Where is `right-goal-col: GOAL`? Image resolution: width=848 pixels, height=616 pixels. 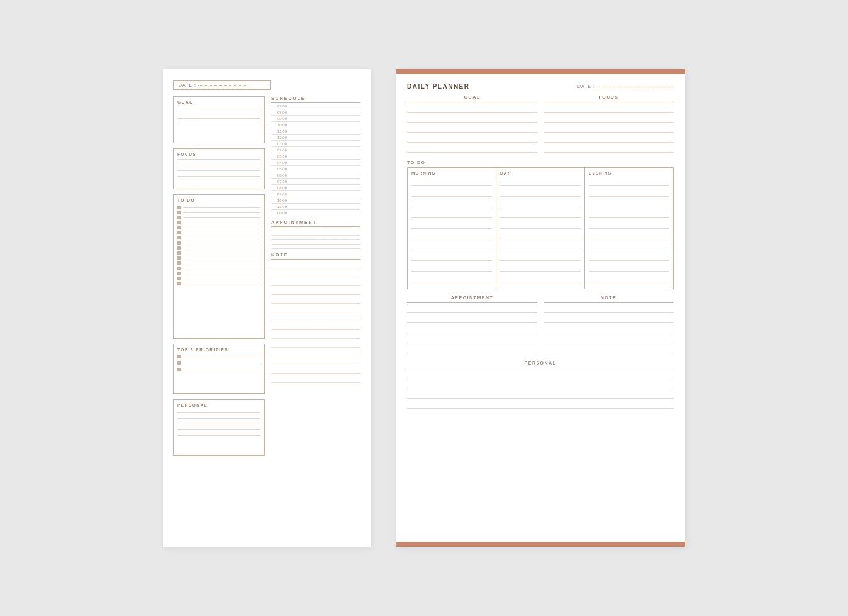
right-goal-col: GOAL is located at coordinates (472, 125).